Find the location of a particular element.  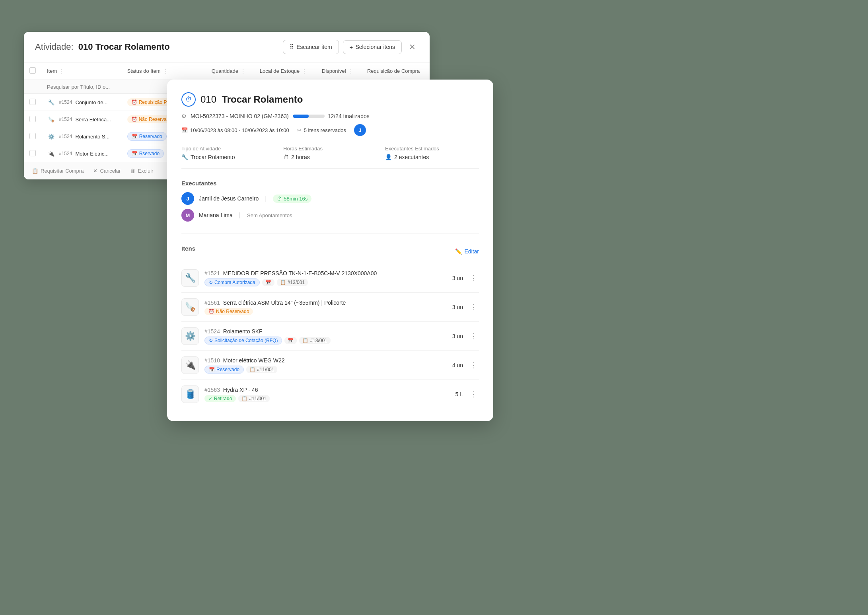

excluir-button: 🗑 Excluir is located at coordinates (142, 171).